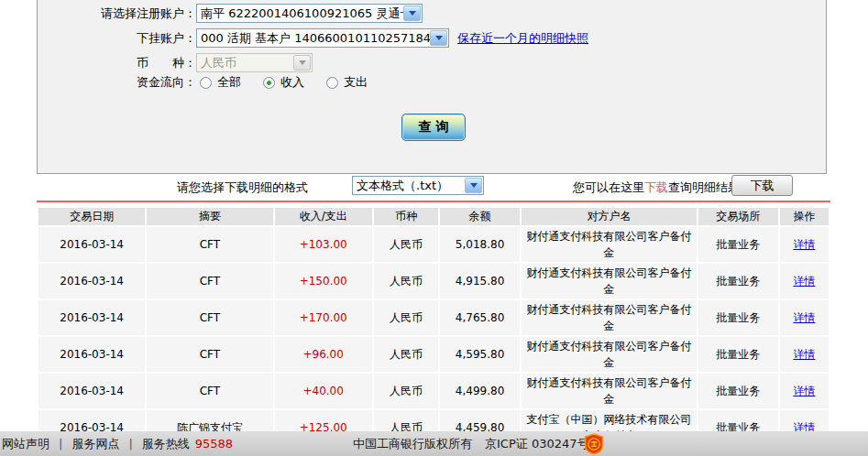  What do you see at coordinates (537, 444) in the screenshot?
I see `icp-number: 京ICP证 030247号` at bounding box center [537, 444].